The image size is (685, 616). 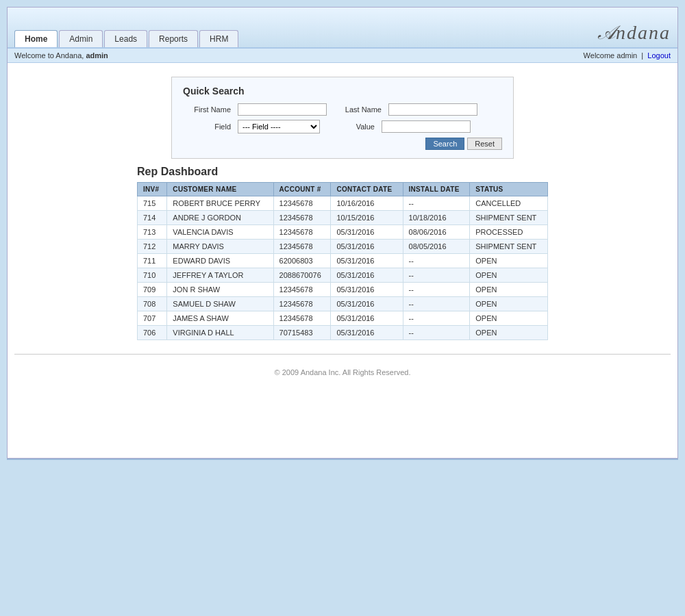 I want to click on table-row: 711 EDWARD DAVIS 62006803 05/31/2016 -- …, so click(x=342, y=261).